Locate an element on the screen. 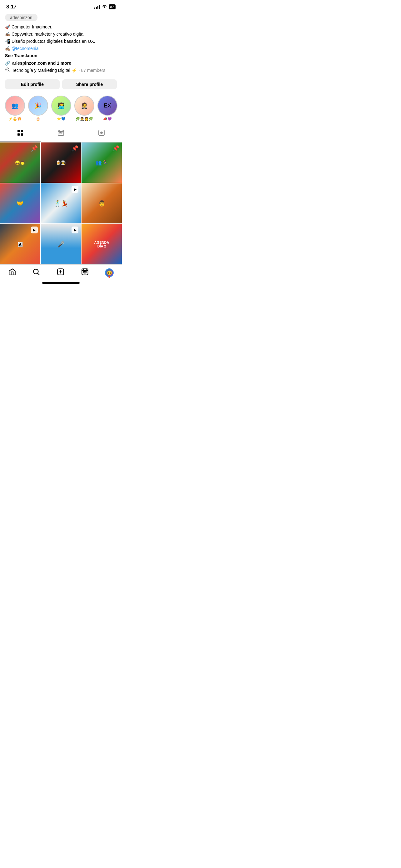 The height and width of the screenshot is (868, 401). story-avatar-2: 🎉 is located at coordinates (38, 106).